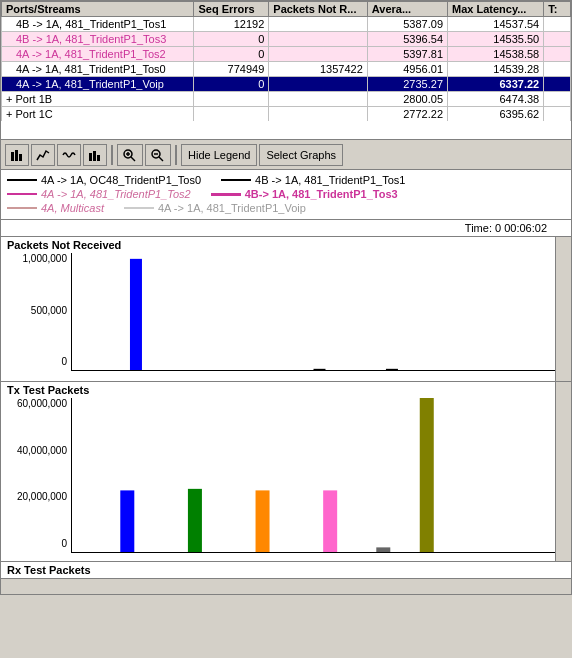 The image size is (572, 658). I want to click on cell-ports: 4A -> 1A, 481_TridentP1_Tos0, so click(98, 70).